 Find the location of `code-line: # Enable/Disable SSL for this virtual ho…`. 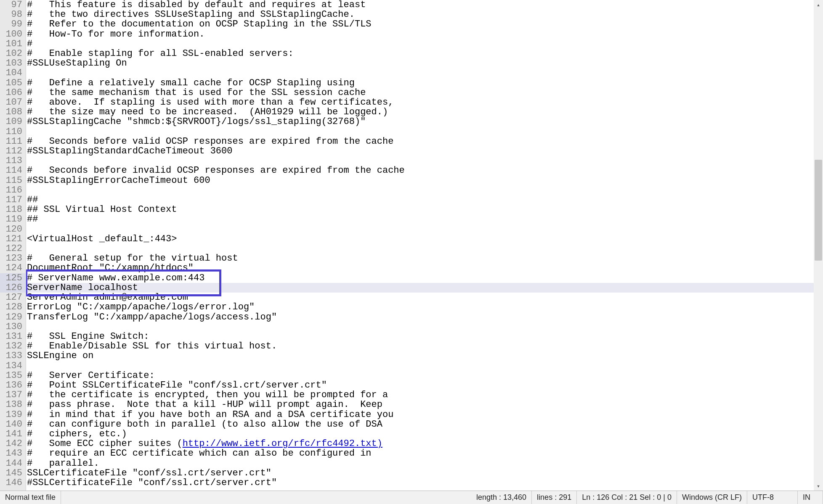

code-line: # Enable/Disable SSL for this virtual ho… is located at coordinates (425, 346).